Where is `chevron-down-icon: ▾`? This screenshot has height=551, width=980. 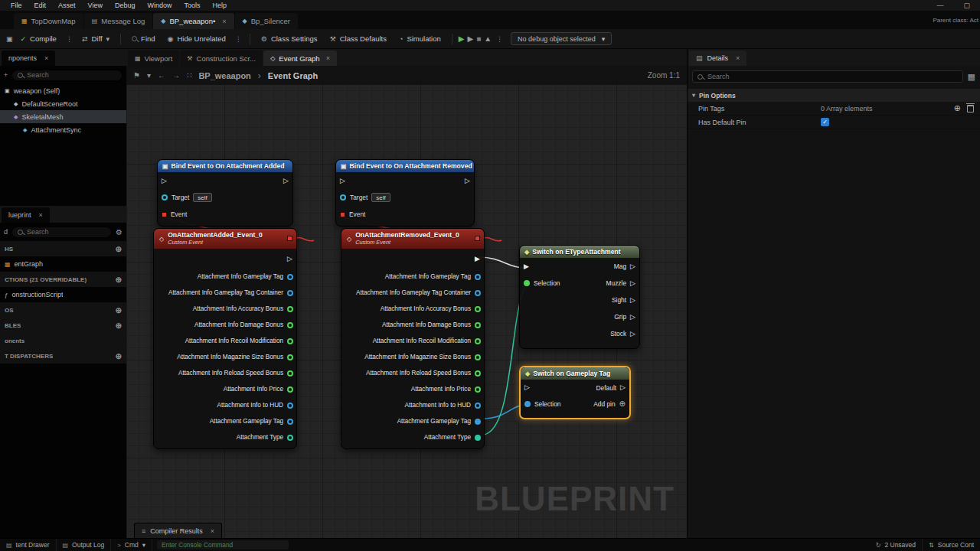 chevron-down-icon: ▾ is located at coordinates (149, 75).